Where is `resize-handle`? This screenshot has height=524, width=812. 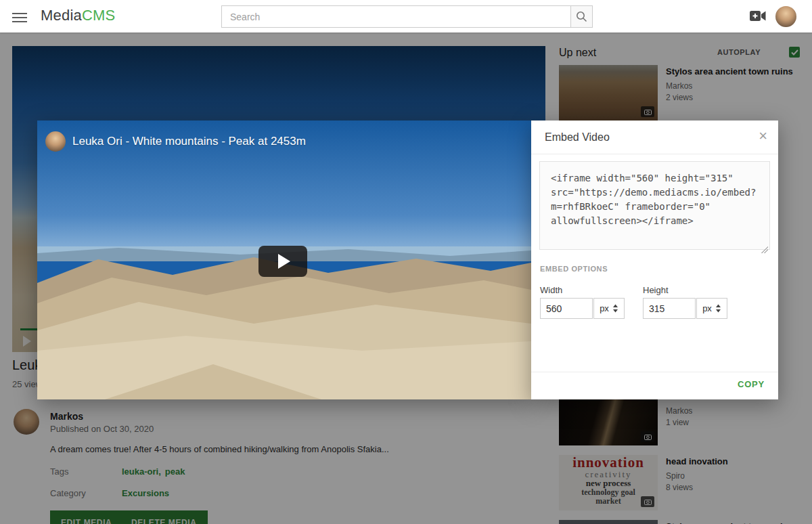 resize-handle is located at coordinates (765, 250).